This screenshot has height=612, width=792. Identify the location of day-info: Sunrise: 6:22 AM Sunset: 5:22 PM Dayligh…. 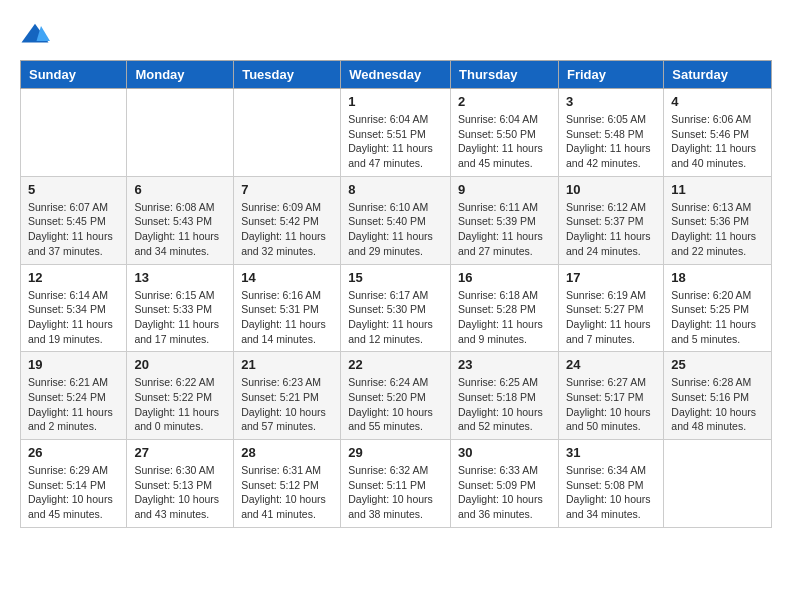
(180, 404).